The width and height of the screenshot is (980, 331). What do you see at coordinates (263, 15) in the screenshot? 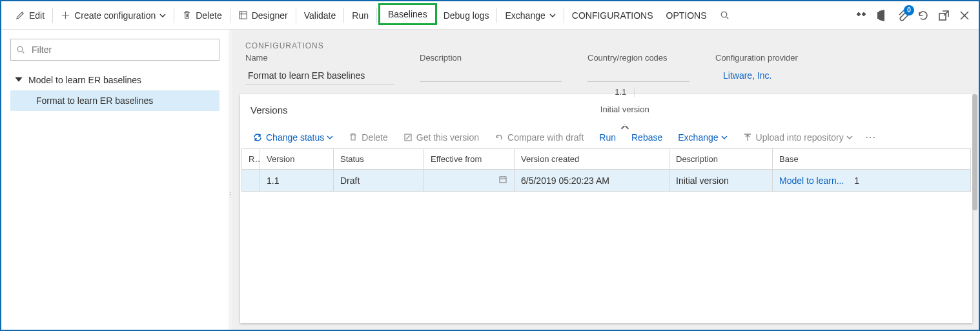
I see `designer-button: Designer` at bounding box center [263, 15].